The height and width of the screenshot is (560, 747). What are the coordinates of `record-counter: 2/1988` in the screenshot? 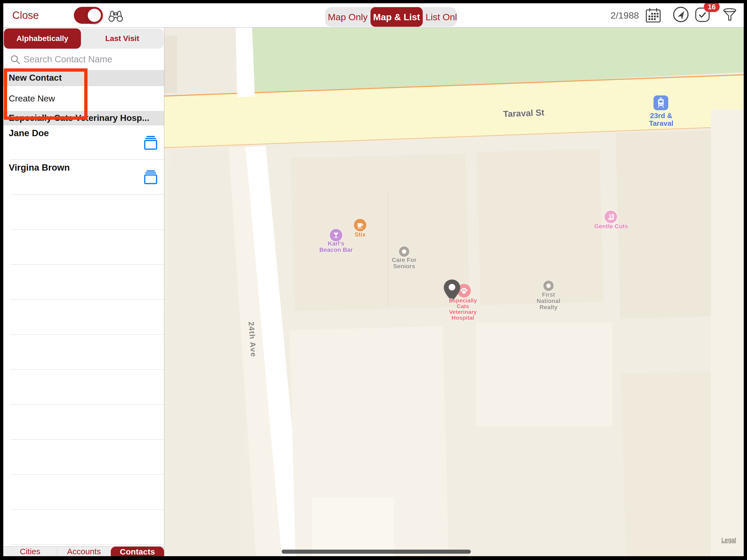 It's located at (621, 16).